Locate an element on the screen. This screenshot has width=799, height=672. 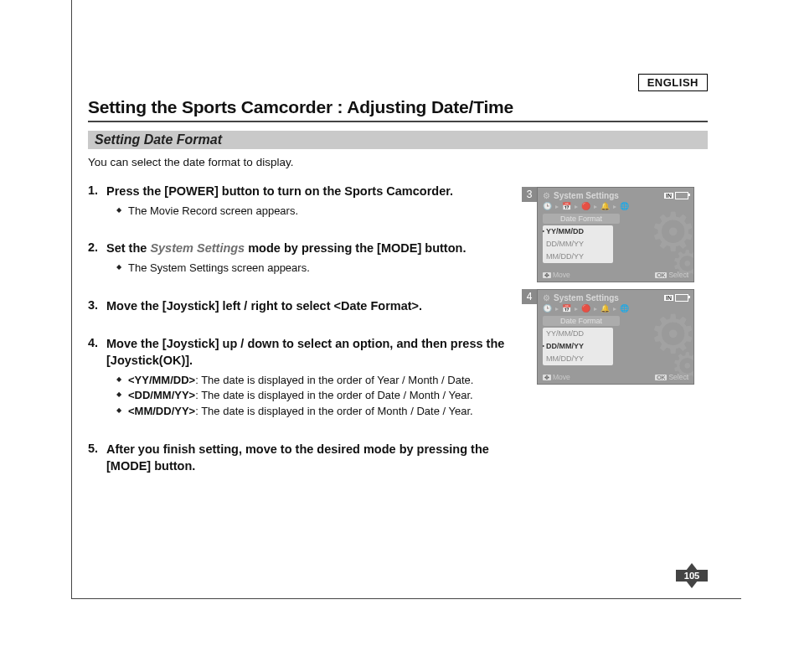
step-heading: Press the [POWER] button to turn on the … is located at coordinates (314, 192).